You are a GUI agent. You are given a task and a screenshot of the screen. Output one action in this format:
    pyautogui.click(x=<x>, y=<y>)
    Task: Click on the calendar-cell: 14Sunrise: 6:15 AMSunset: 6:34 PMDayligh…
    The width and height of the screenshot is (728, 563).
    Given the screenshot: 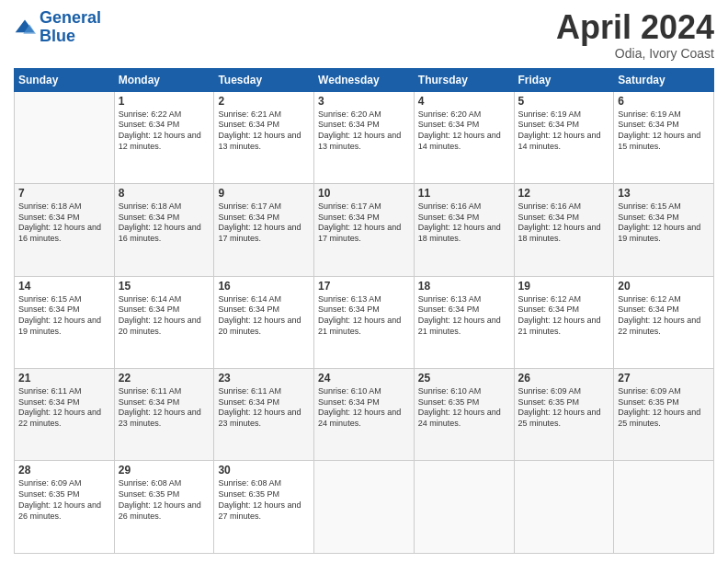 What is the action you would take?
    pyautogui.click(x=64, y=322)
    